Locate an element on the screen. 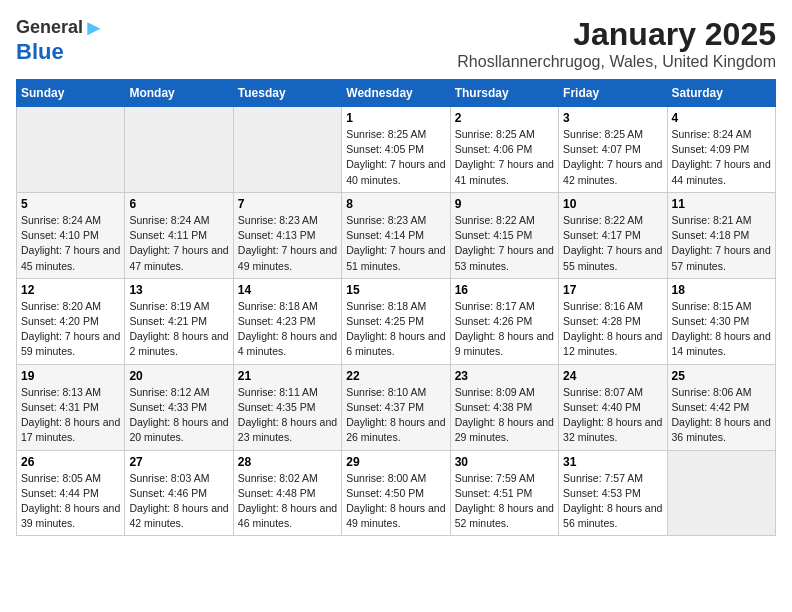  day-number: 31 is located at coordinates (612, 462).